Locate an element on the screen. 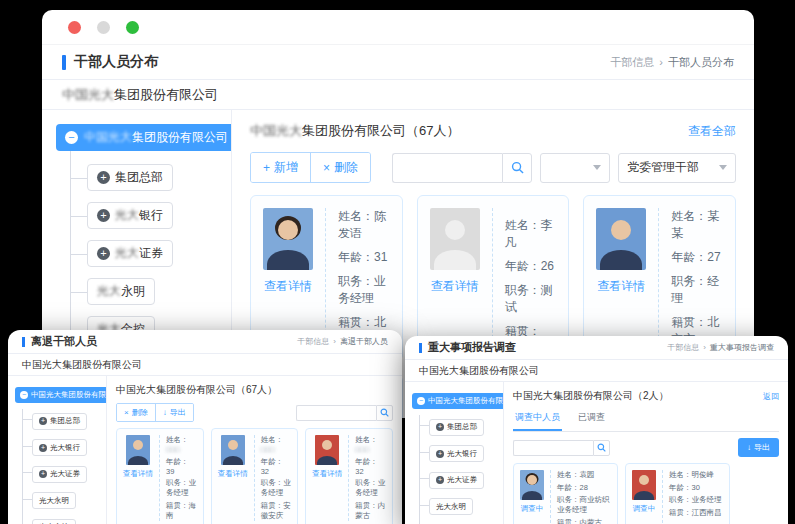 This screenshot has width=795, height=524. view-all-link: 查看全部 is located at coordinates (712, 132).